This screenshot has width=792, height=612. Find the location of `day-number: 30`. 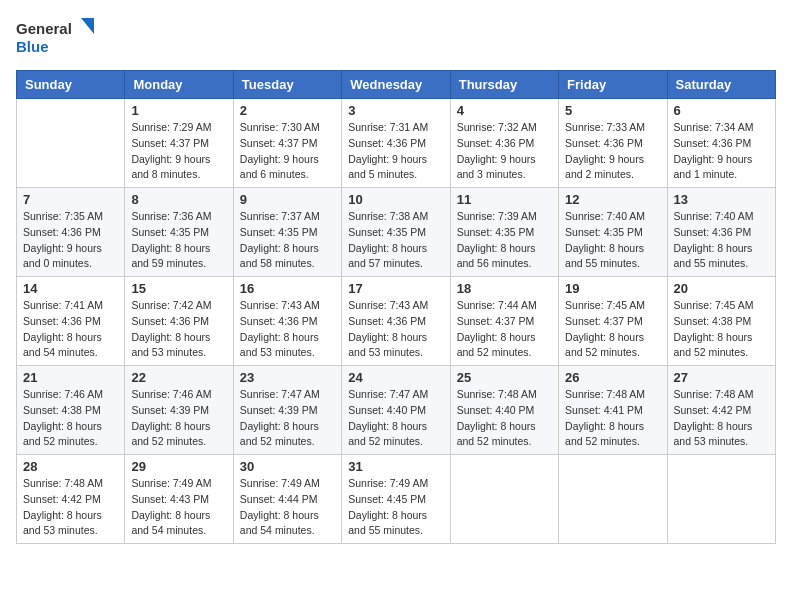

day-number: 30 is located at coordinates (288, 466).